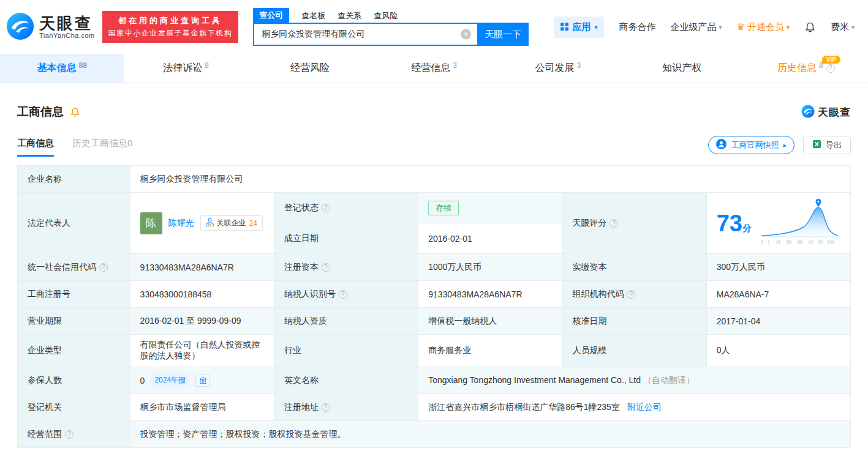 The width and height of the screenshot is (868, 462). What do you see at coordinates (644, 407) in the screenshot?
I see `nearby-companies-link: 附近公司` at bounding box center [644, 407].